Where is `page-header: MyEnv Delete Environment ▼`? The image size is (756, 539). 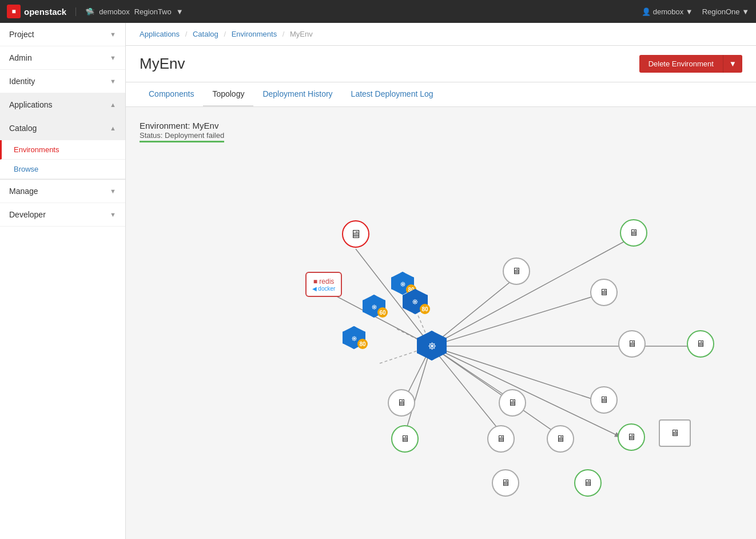 page-header: MyEnv Delete Environment ▼ is located at coordinates (441, 64).